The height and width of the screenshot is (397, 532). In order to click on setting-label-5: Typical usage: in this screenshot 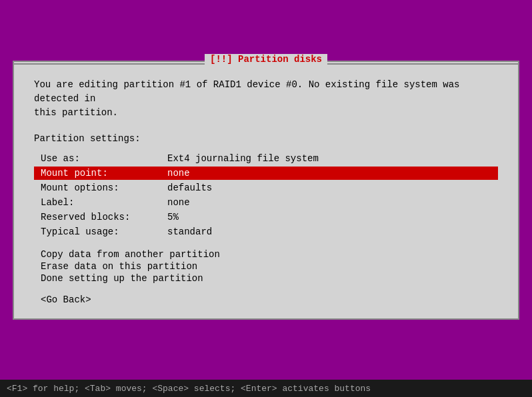, I will do `click(101, 232)`.